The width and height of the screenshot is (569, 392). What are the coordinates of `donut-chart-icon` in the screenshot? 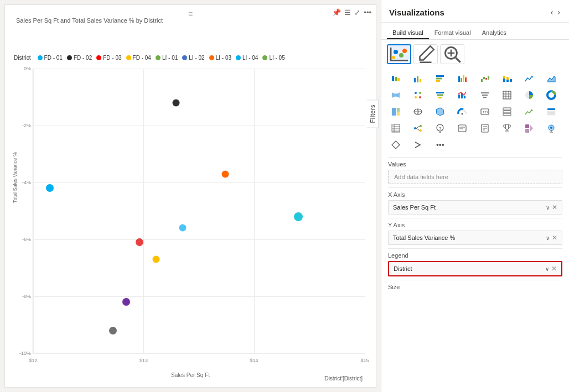 It's located at (551, 95).